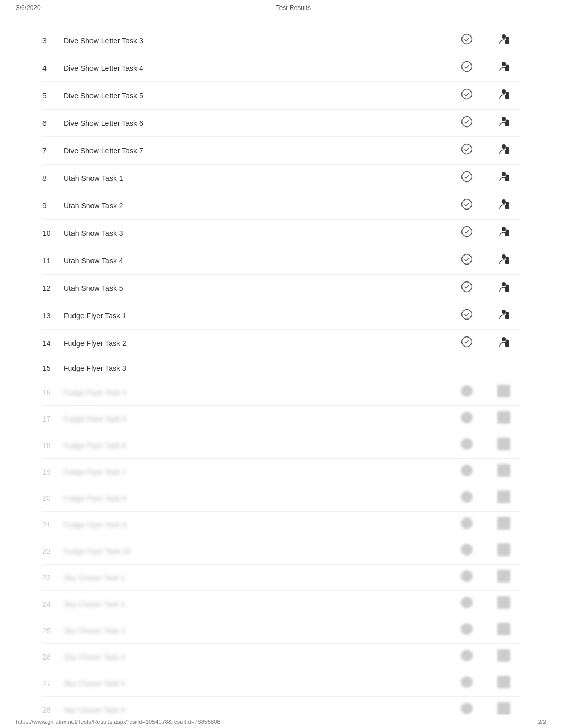 This screenshot has height=728, width=562. What do you see at coordinates (255, 288) in the screenshot?
I see `task-name: Utah Snow Task 5` at bounding box center [255, 288].